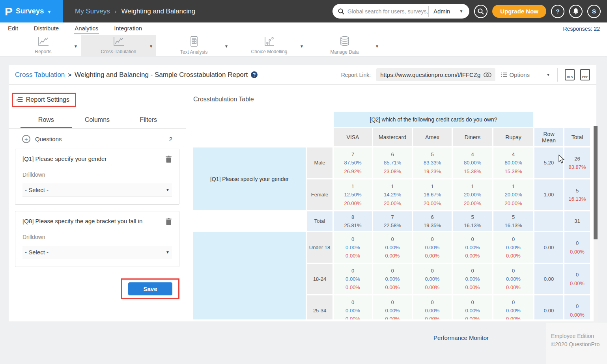  Describe the element at coordinates (128, 29) in the screenshot. I see `nav-tab-integration: Integration` at that location.